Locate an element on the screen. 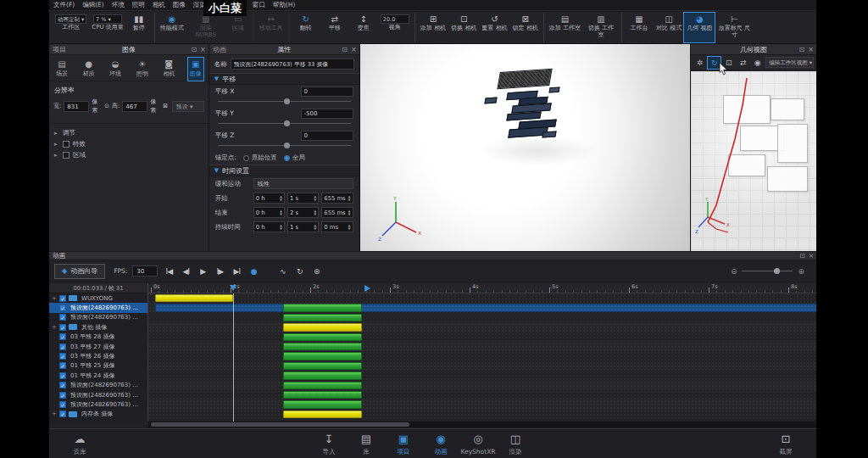 The height and width of the screenshot is (458, 868). geometry-viewport: Y X Z is located at coordinates (754, 161).